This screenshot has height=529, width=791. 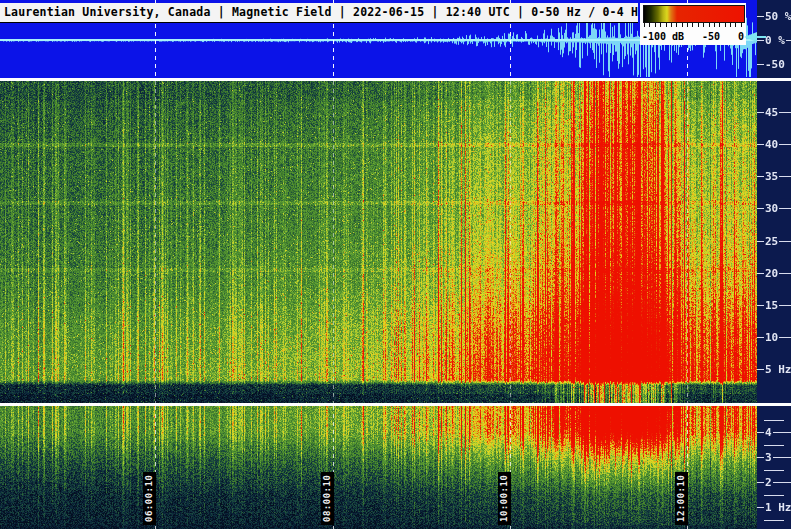 I want to click on freq-tick-35-label: 35, so click(x=772, y=176).